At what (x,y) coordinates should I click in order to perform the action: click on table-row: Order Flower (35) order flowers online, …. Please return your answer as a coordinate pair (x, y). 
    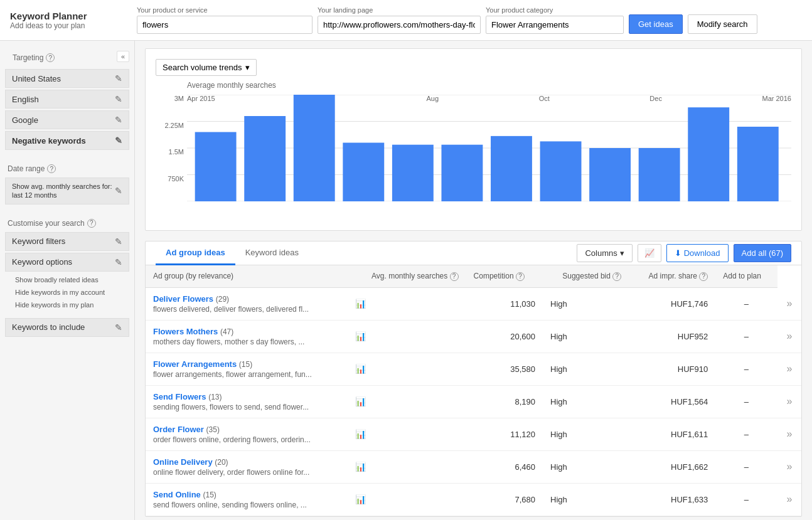
    Looking at the image, I should click on (473, 434).